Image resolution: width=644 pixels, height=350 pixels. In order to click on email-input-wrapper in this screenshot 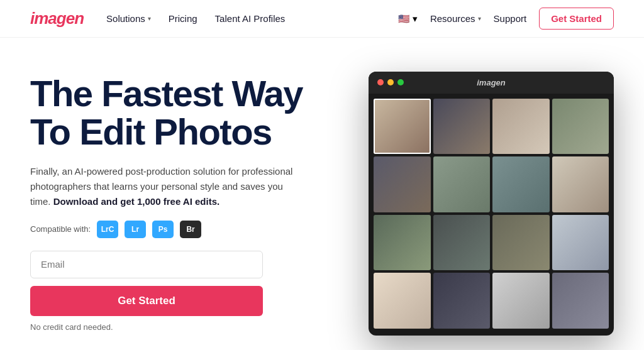, I will do `click(147, 265)`.